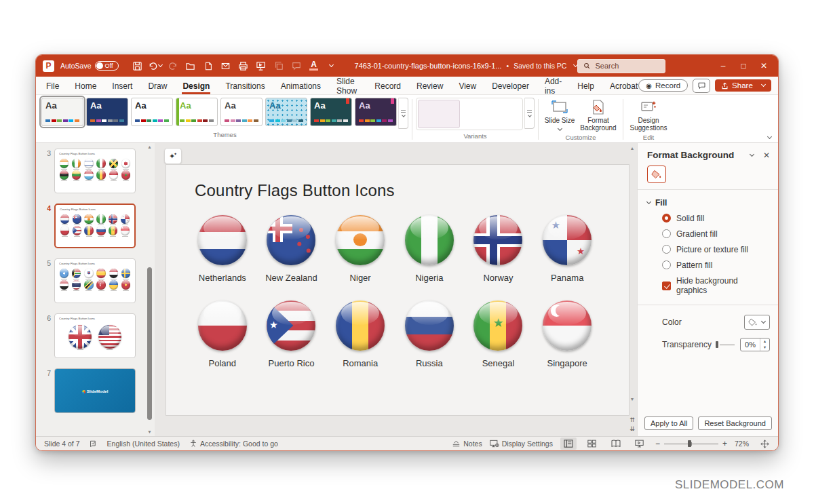 This screenshot has height=504, width=814. I want to click on slide-sorter-view-button, so click(592, 444).